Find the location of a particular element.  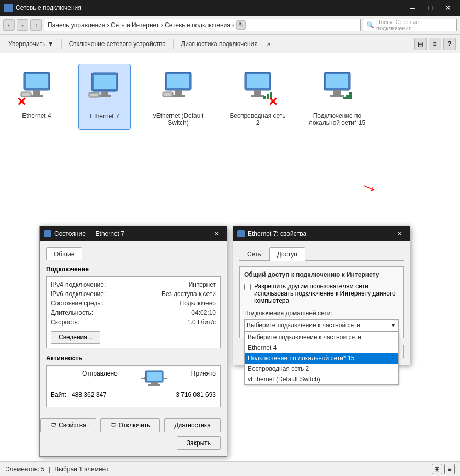

disconnect-button: Отключение сетевого устройства is located at coordinates (117, 44).